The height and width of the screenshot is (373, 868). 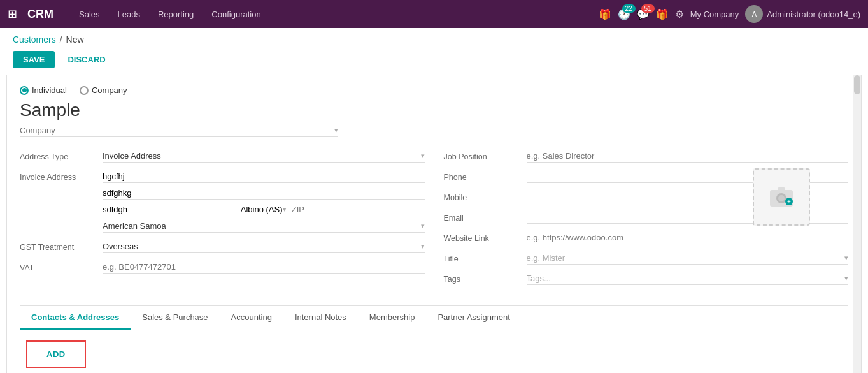 I want to click on country-chevron-icon: ▾, so click(x=423, y=226).